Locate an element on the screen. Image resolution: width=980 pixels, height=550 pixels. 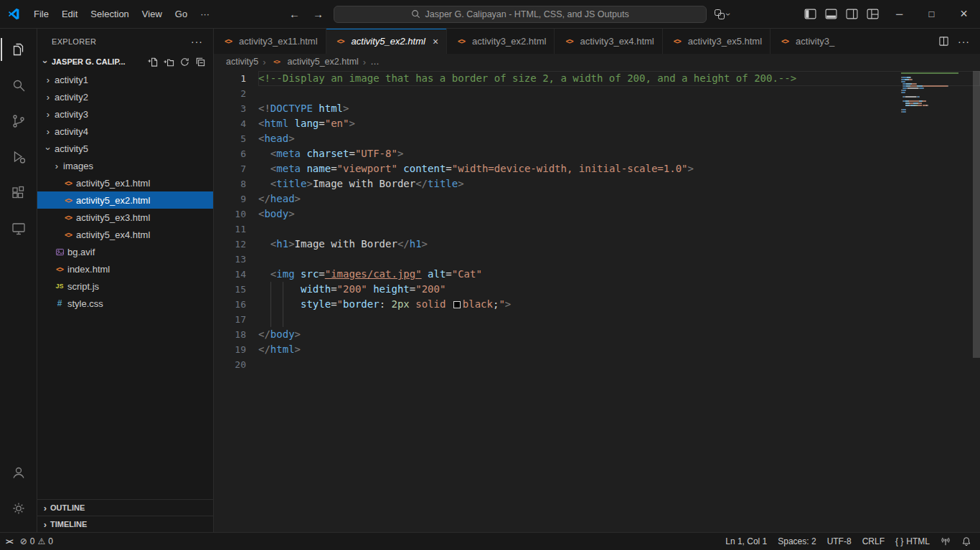
menu-view: View is located at coordinates (152, 14).